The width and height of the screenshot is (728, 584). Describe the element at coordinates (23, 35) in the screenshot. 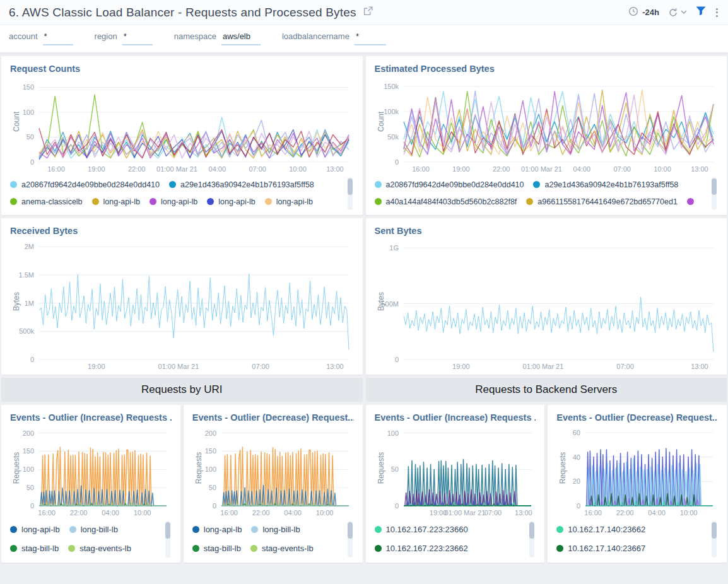

I see `filter-label: account` at that location.